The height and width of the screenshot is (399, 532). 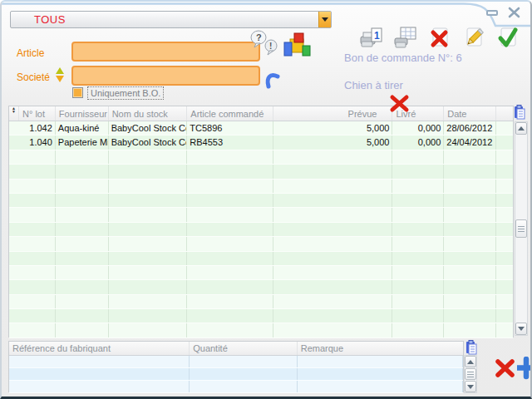 I want to click on col-reference: Référence du fabriquant, so click(x=100, y=348).